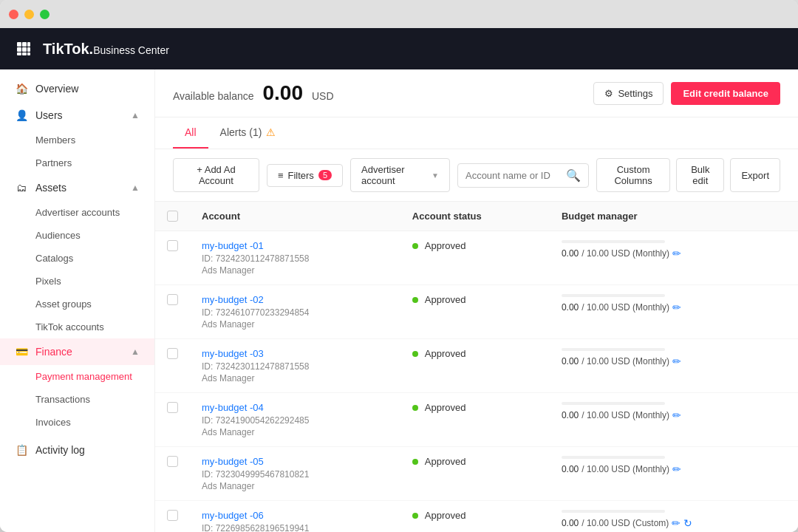 The image size is (798, 532). I want to click on budget-text: 0.00 / 10.00 USD (Custom) ✏ ↻, so click(674, 523).